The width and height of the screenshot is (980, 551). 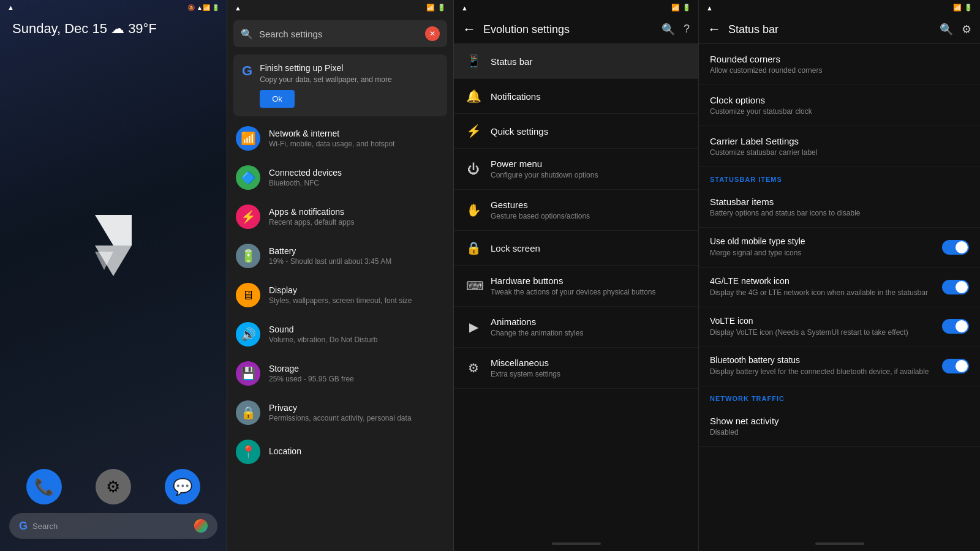 I want to click on sb-toggle-volte: VoLTE icon Display VoLTE icon (Needs a S…, so click(x=839, y=327).